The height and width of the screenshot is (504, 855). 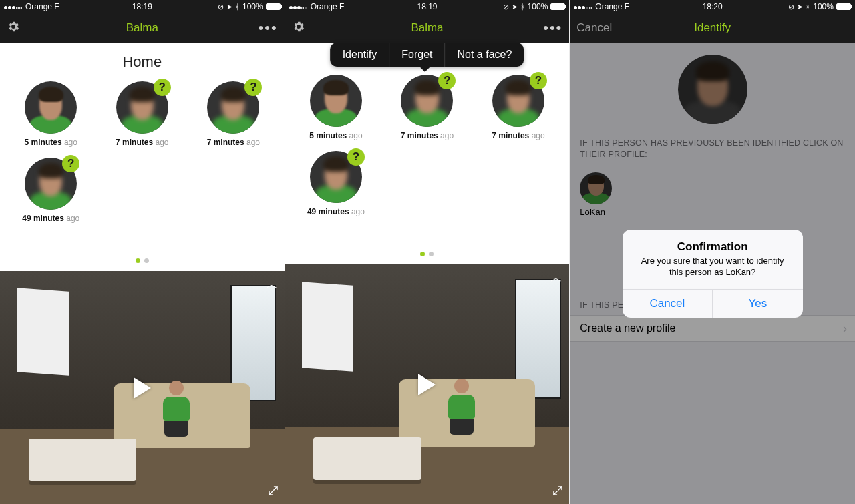 I want to click on alert-title: Confirmation, so click(x=713, y=242).